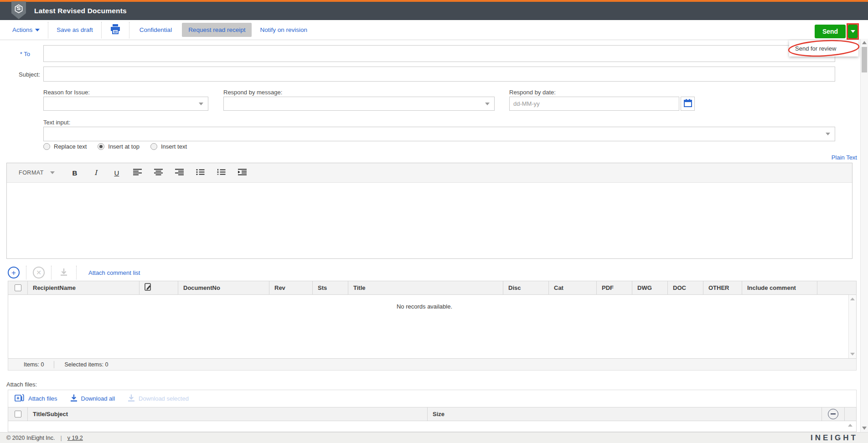  I want to click on column-header-title: Title, so click(426, 288).